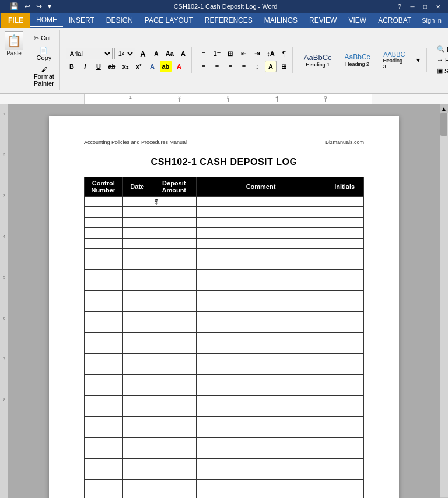  What do you see at coordinates (139, 66) in the screenshot?
I see `superscript-button: x²` at bounding box center [139, 66].